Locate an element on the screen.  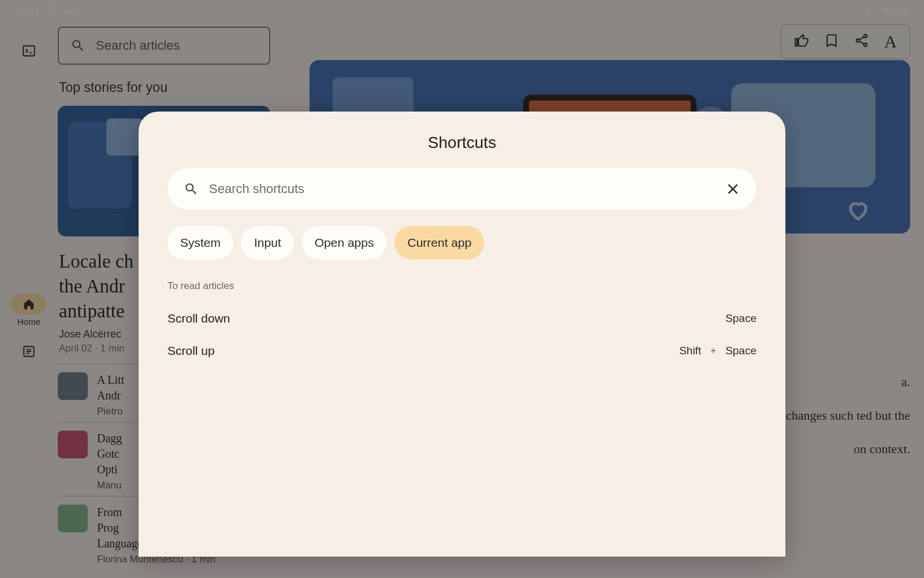
shortcut-name: Scroll up is located at coordinates (191, 351).